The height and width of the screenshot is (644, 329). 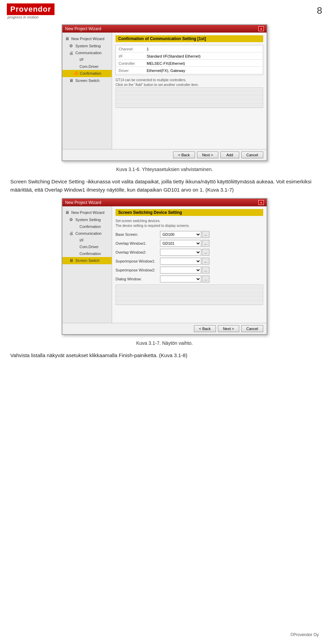 I want to click on wizard-footer-2: < Back Next > Cancel, so click(x=164, y=328).